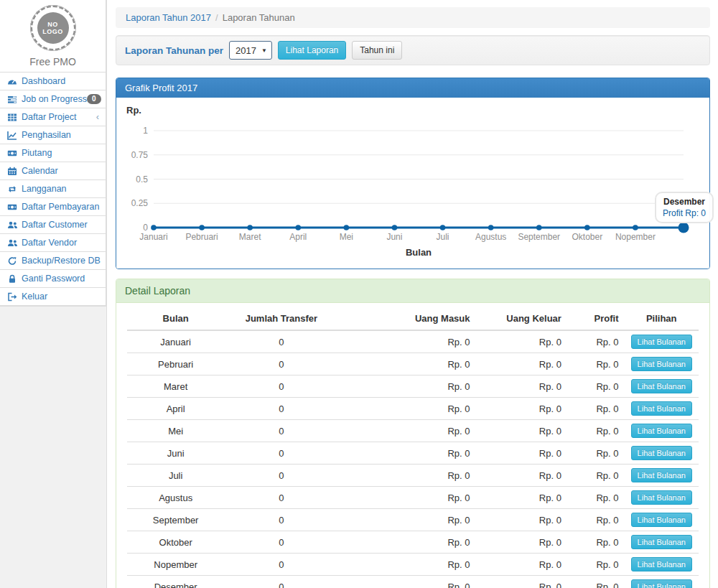 The image size is (718, 588). I want to click on breadcrumb-link-laporan-tahun: Laporan Tahun 2017, so click(168, 17).